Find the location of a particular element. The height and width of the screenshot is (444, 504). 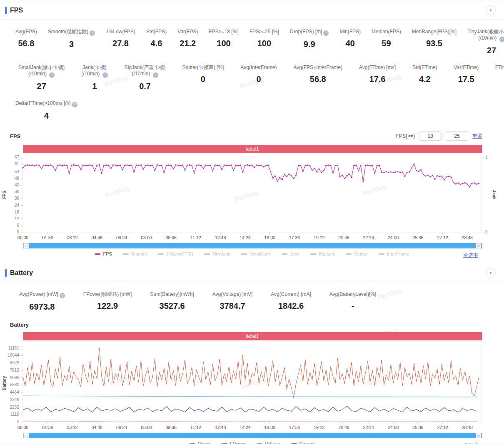

metric-label: Sum(Battery)[mWh] is located at coordinates (172, 295).